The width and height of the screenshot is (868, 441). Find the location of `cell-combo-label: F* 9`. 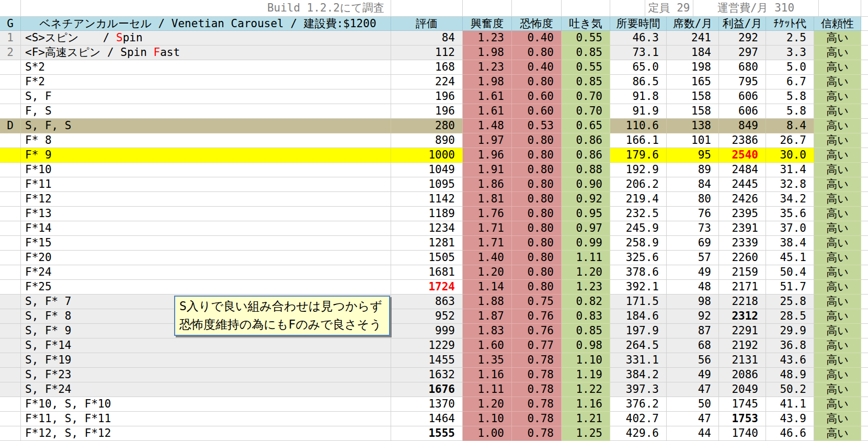

cell-combo-label: F* 9 is located at coordinates (206, 155).